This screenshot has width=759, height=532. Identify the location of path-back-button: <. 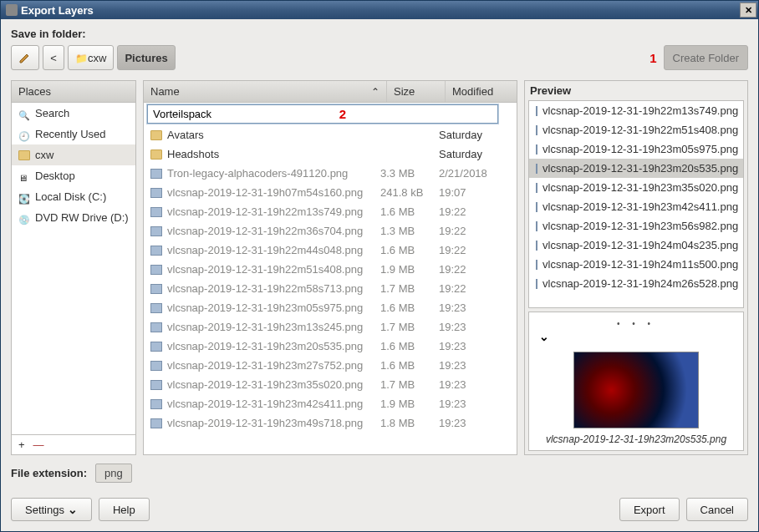
(53, 58).